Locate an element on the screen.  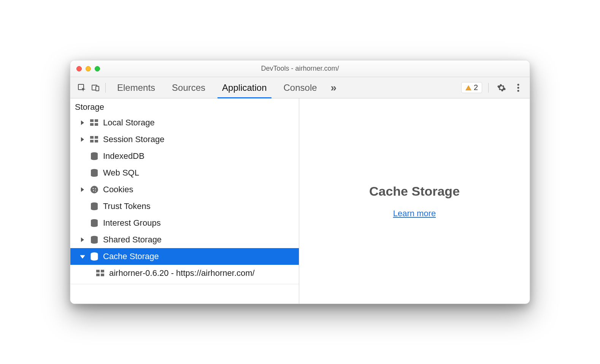
tab-application: Application is located at coordinates (244, 87).